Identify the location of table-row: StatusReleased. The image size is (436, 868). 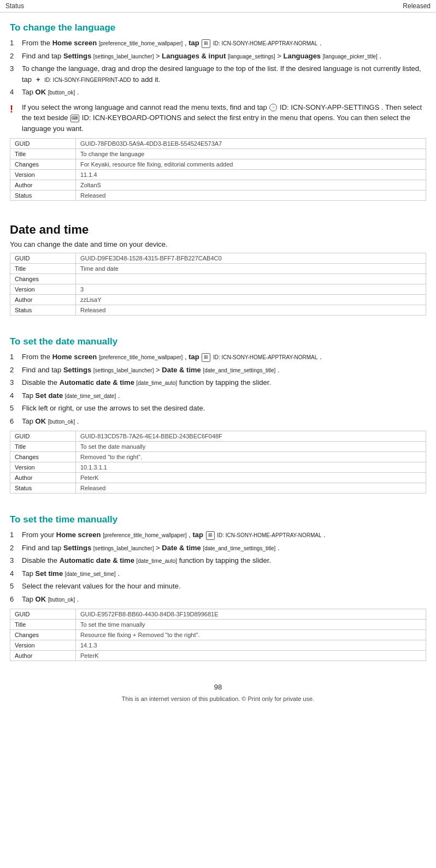
(219, 488).